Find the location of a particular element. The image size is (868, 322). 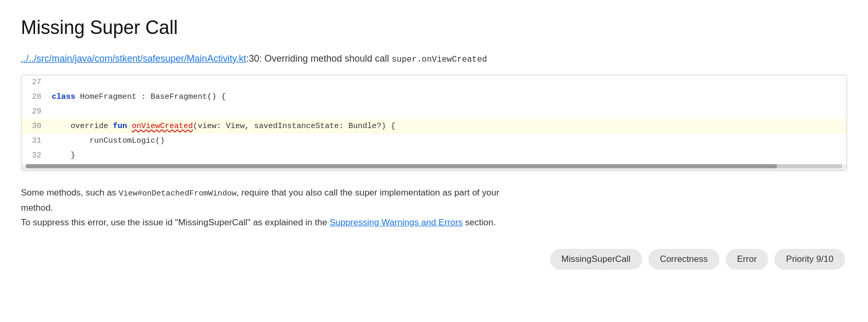

code-content: override fun onViewCreated(view: View, s… is located at coordinates (447, 126).